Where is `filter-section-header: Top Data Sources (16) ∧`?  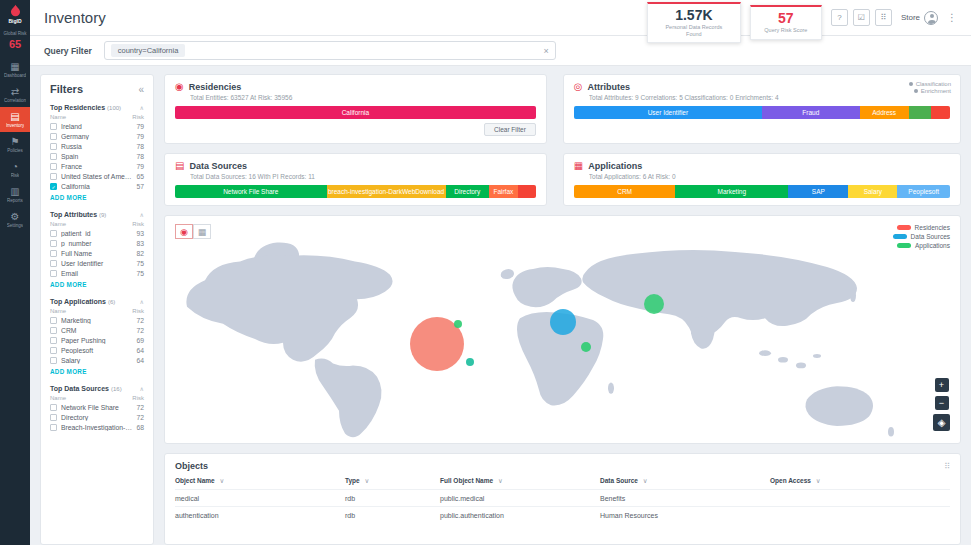
filter-section-header: Top Data Sources (16) ∧ is located at coordinates (97, 388).